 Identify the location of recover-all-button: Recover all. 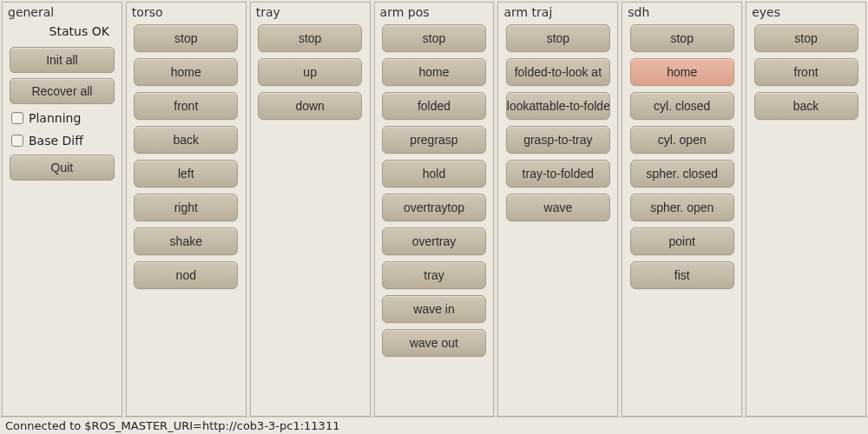
(62, 91).